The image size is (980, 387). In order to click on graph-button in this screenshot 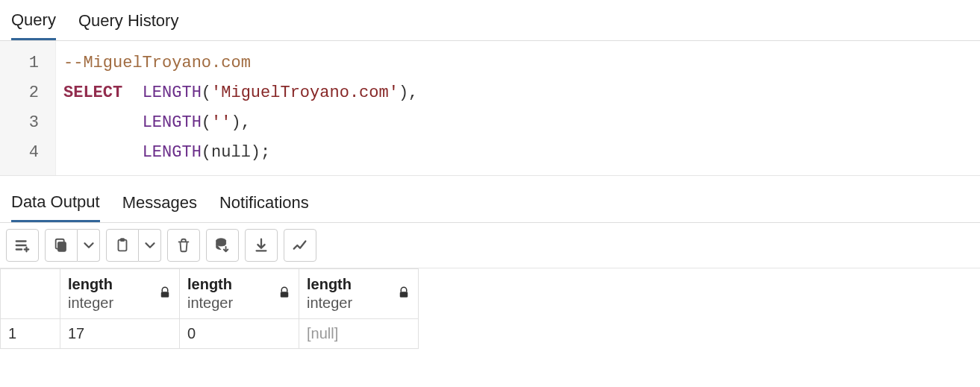, I will do `click(300, 245)`.